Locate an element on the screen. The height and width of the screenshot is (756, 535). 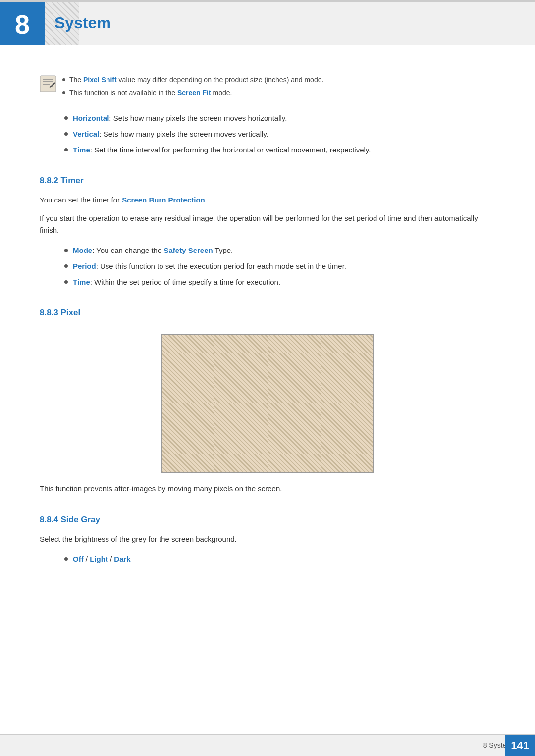
note-block: The Pixel Shift value may differ dependi… is located at coordinates (268, 87).